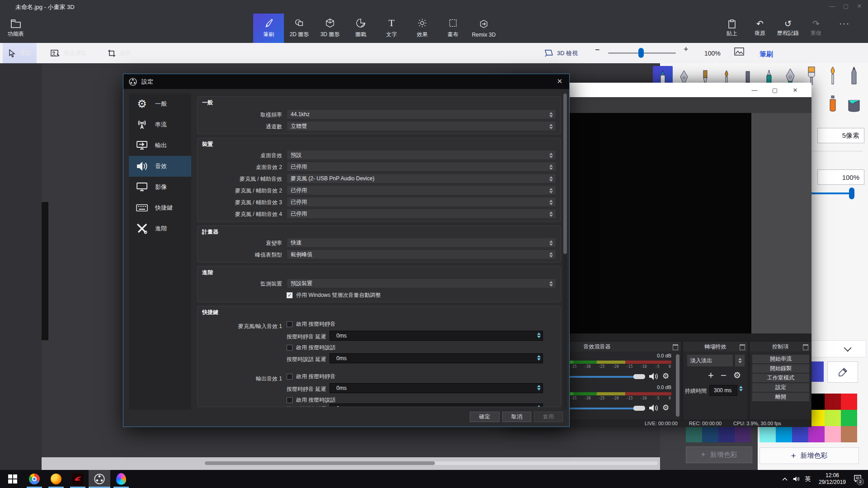 Image resolution: width=868 pixels, height=488 pixels. Describe the element at coordinates (160, 208) in the screenshot. I see `settings-nav-hotkeys: 快捷鍵` at that location.